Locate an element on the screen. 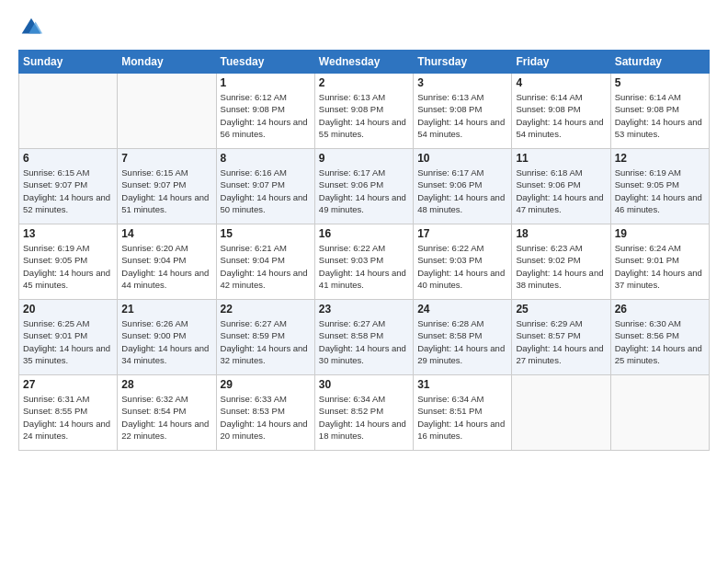 The height and width of the screenshot is (563, 728). day-number: 15 is located at coordinates (266, 234).